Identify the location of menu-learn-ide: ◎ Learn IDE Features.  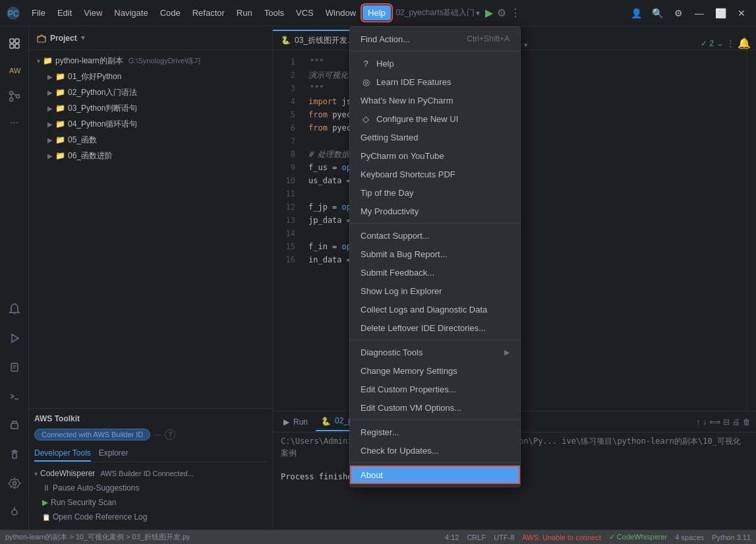
(435, 82).